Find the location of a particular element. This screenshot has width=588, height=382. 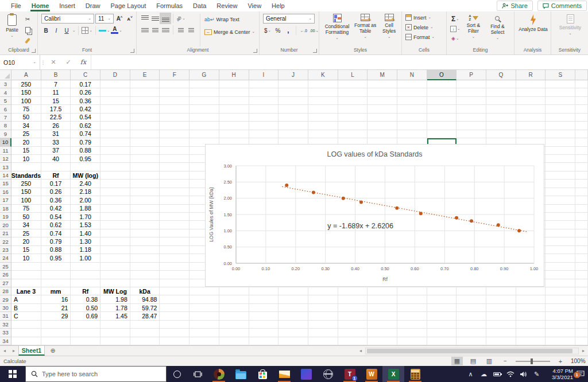

cell-B15: 0.17 is located at coordinates (56, 184).